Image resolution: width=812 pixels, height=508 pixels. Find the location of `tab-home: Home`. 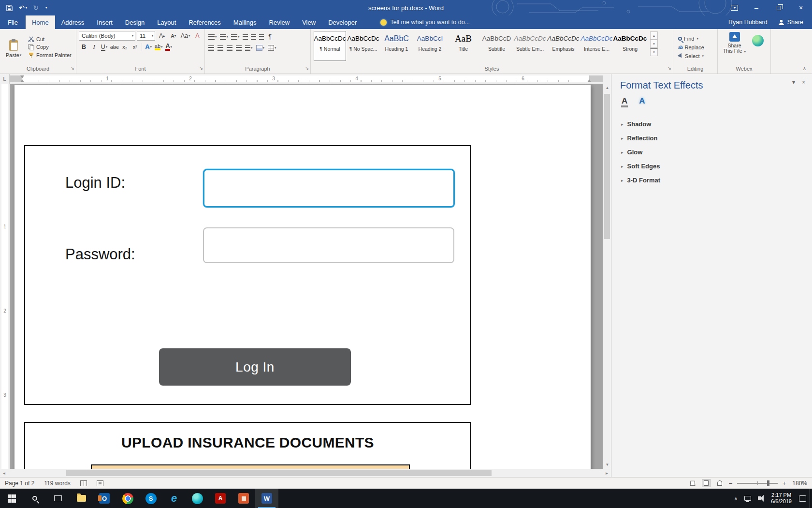

tab-home: Home is located at coordinates (41, 22).